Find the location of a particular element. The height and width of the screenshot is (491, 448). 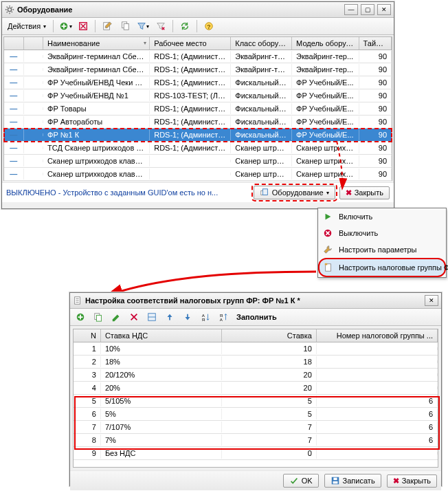

sort-desc-button: ЯА is located at coordinates (223, 317).